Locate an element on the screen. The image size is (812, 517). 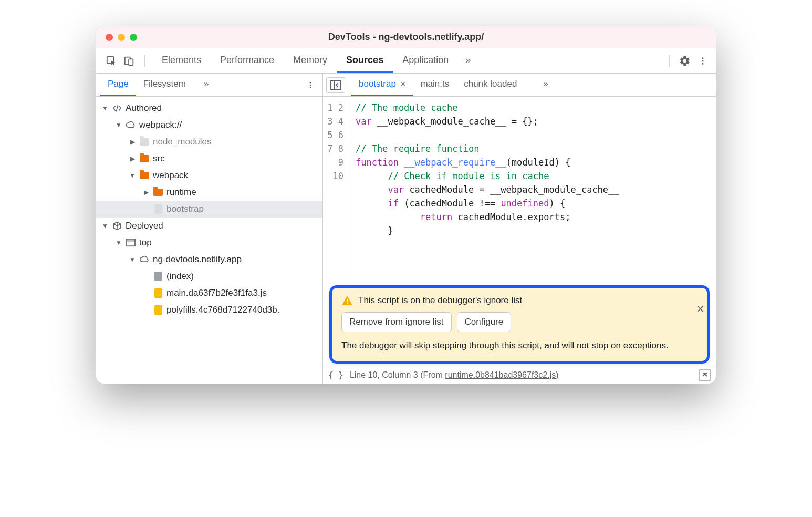
tree-item-label: node_modules is located at coordinates (182, 142).